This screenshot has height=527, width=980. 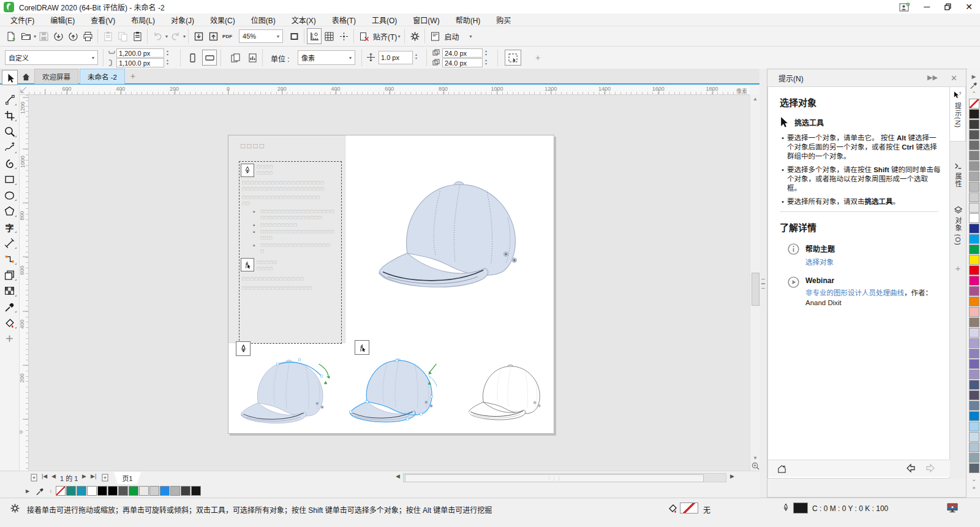 I want to click on fill-color-swatch, so click(x=689, y=508).